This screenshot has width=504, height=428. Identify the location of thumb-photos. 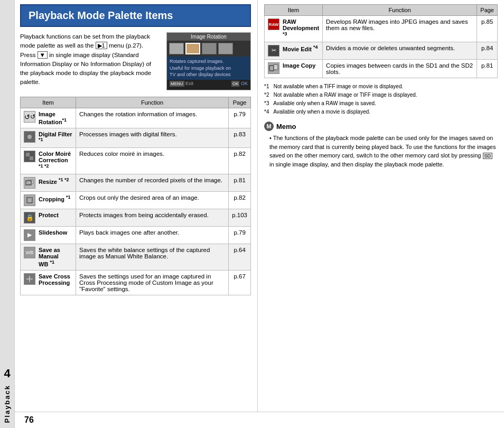
(209, 49).